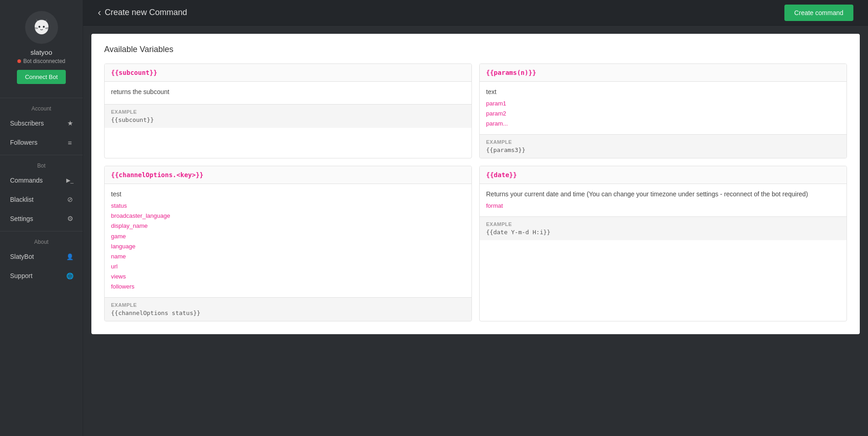 The image size is (868, 436). I want to click on var-tag-paramdots: param..., so click(663, 124).